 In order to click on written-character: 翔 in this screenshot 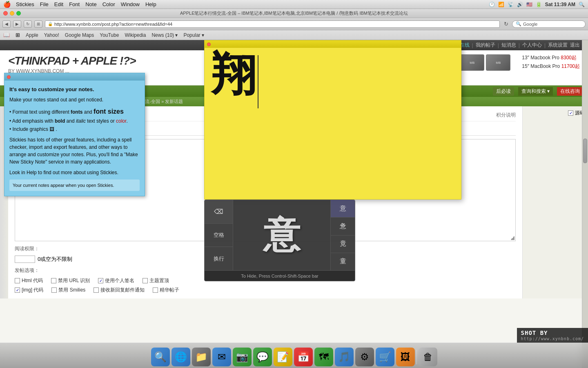, I will do `click(234, 74)`.